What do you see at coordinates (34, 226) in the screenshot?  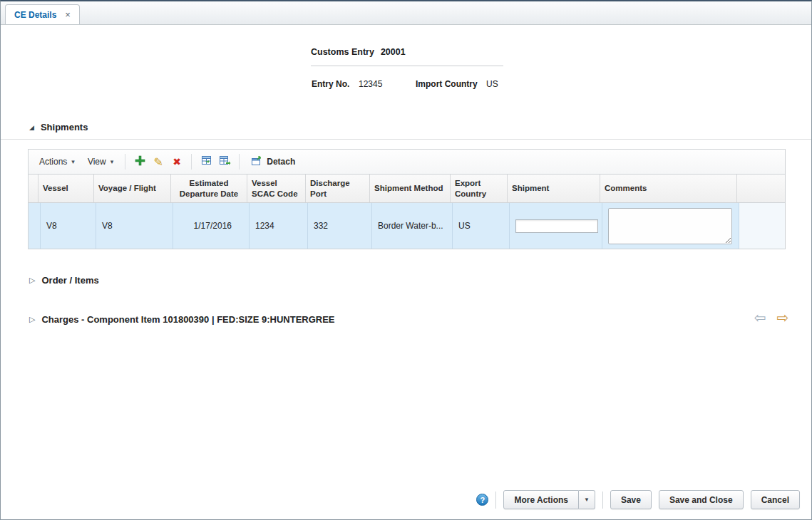 I see `row-select-cell` at bounding box center [34, 226].